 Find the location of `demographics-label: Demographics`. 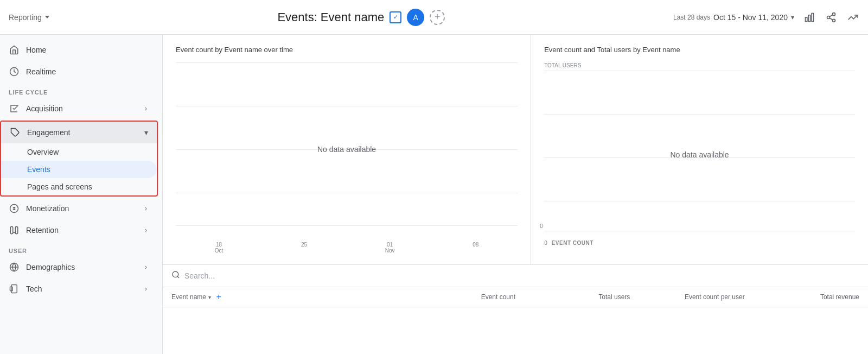

demographics-label: Demographics is located at coordinates (50, 267).